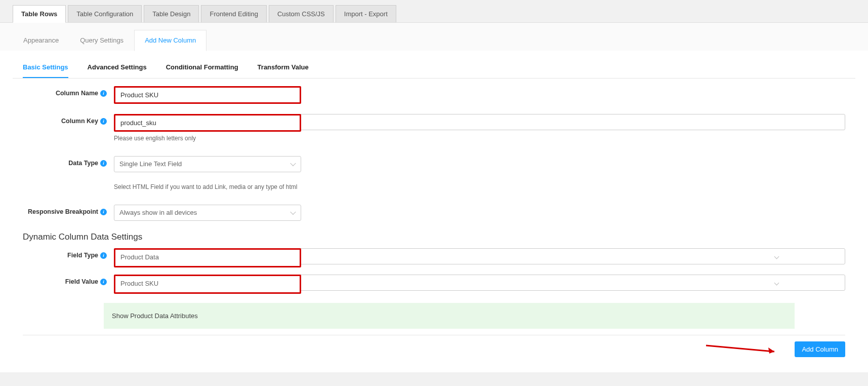 The width and height of the screenshot is (868, 386). What do you see at coordinates (208, 213) in the screenshot?
I see `responsive-select: Always show in all devices` at bounding box center [208, 213].